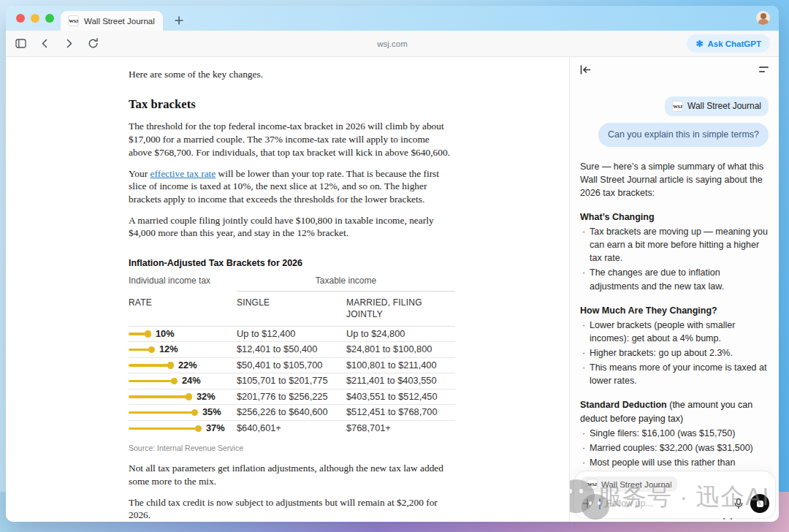  What do you see at coordinates (169, 349) in the screenshot?
I see `rate-label: 12%` at bounding box center [169, 349].